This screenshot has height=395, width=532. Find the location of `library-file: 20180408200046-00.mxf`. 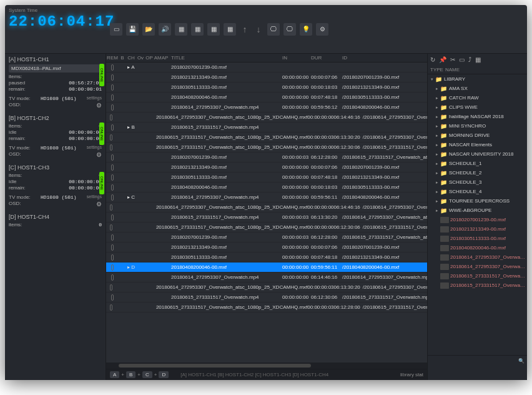

library-file: 20180408200046-00.mxf is located at coordinates (477, 248).